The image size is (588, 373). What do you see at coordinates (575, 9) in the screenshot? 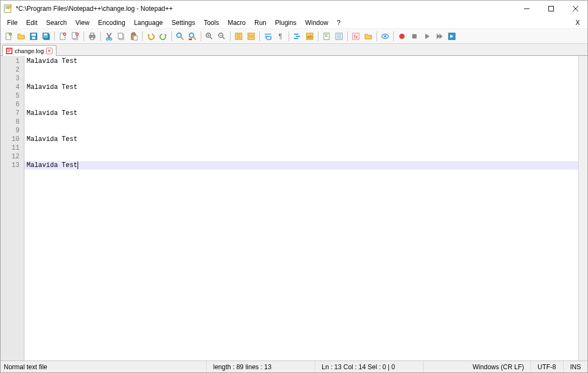
I see `close-button` at bounding box center [575, 9].